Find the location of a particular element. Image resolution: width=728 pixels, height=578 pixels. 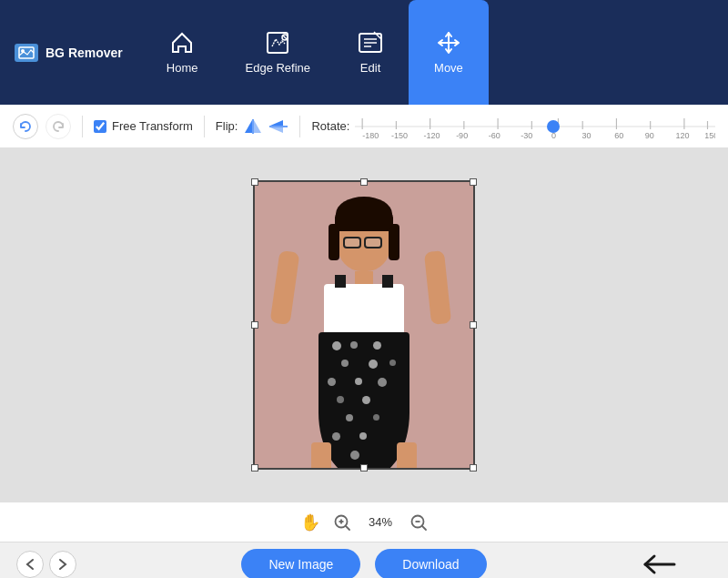

tab-edge-refine: Edge Refine is located at coordinates (278, 53).